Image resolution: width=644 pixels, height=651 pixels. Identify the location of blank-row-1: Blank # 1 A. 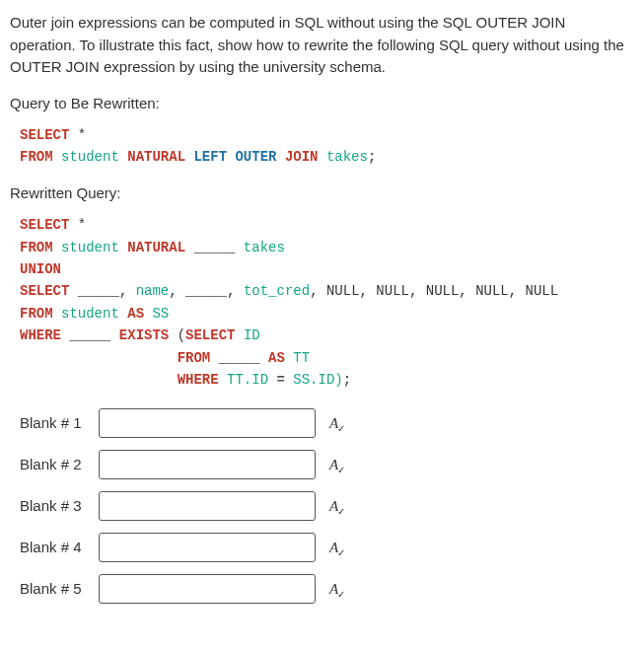
(327, 423).